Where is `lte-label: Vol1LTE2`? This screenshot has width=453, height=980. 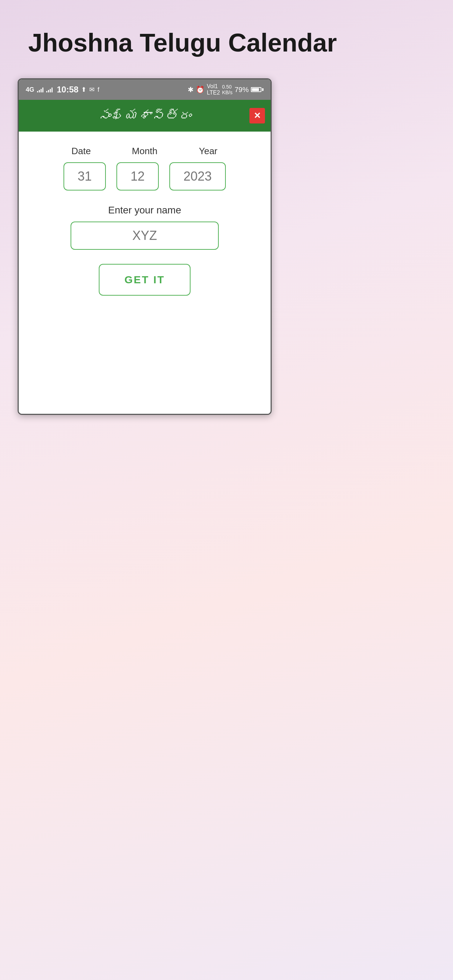
lte-label: Vol1LTE2 is located at coordinates (213, 90).